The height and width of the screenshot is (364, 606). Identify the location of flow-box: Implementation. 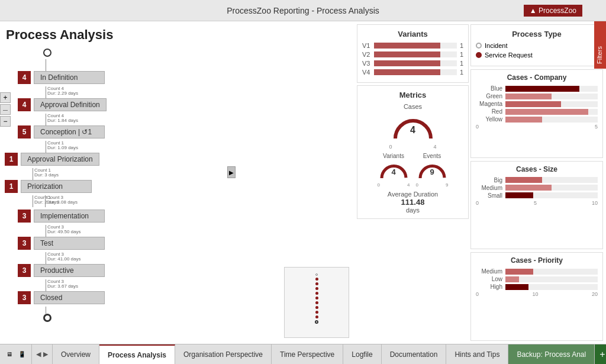
(69, 216).